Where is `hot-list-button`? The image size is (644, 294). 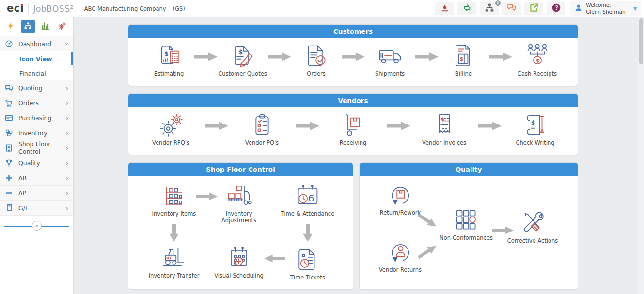 hot-list-button is located at coordinates (445, 9).